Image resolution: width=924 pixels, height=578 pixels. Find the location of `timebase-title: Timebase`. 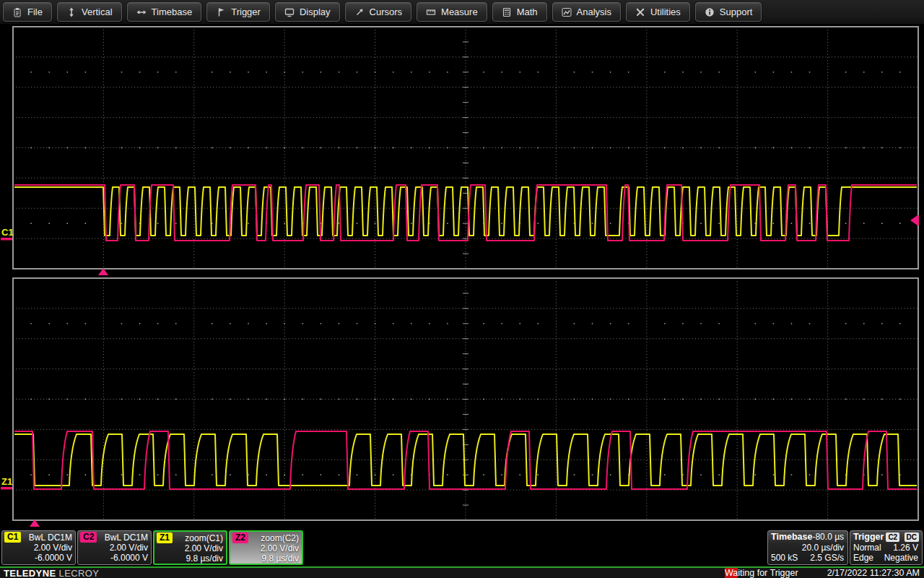

timebase-title: Timebase is located at coordinates (791, 537).